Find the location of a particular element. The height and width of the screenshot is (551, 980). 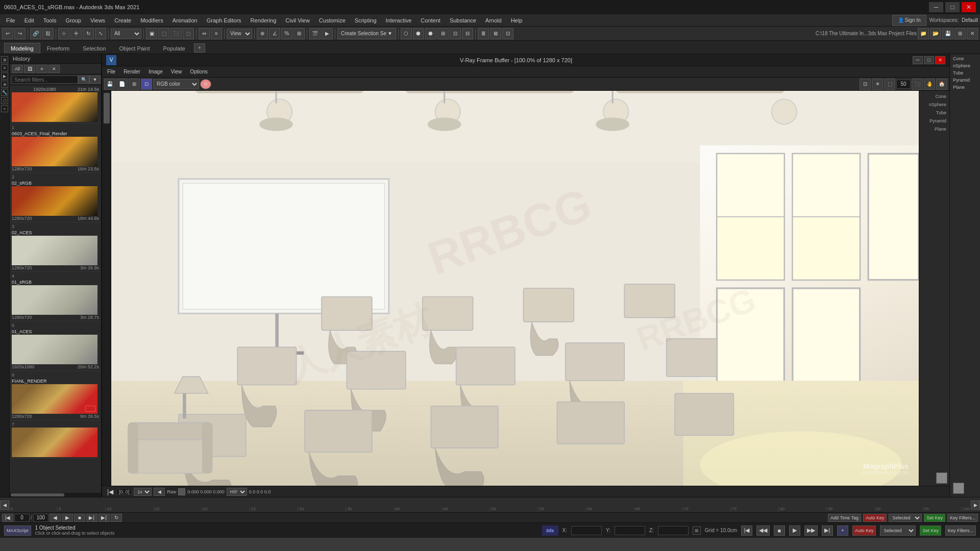

history-item: 5 01_ACES 1920x1080 20m 52.2s is located at coordinates (55, 346).